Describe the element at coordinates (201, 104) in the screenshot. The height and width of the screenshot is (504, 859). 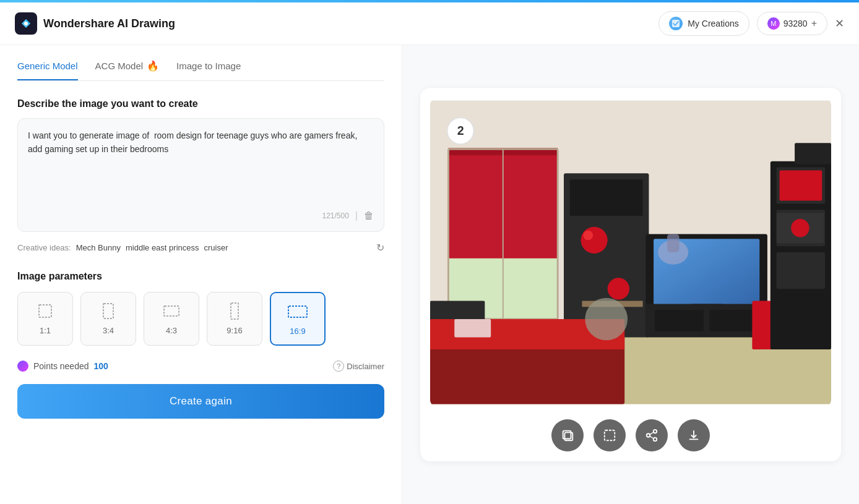
I see `describe-label: Describe the image you want to create` at that location.